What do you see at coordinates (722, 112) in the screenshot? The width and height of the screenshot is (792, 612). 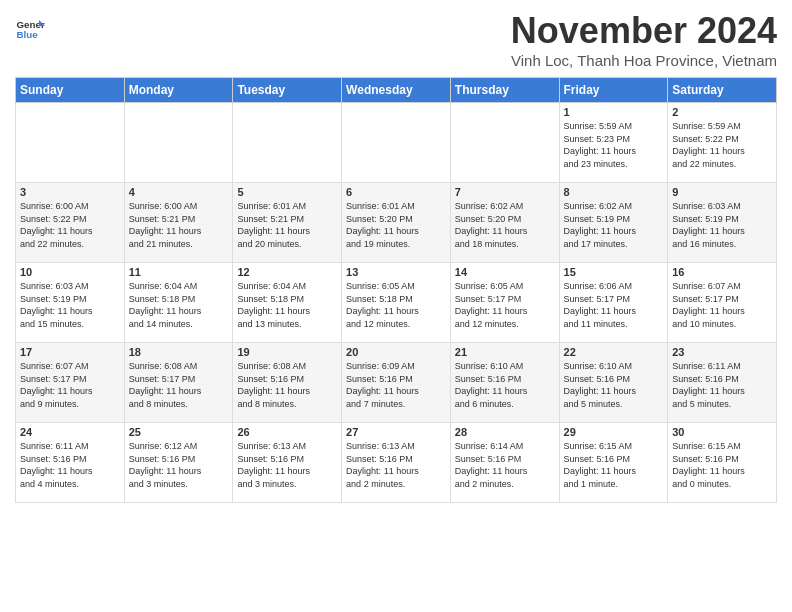 I see `day-number: 2` at bounding box center [722, 112].